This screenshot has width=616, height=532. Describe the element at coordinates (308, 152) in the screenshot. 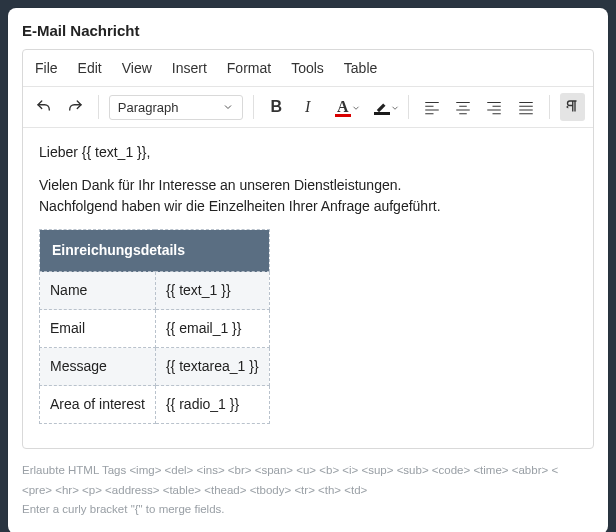

I see `greeting-line: Lieber {{ text_1 }},` at that location.